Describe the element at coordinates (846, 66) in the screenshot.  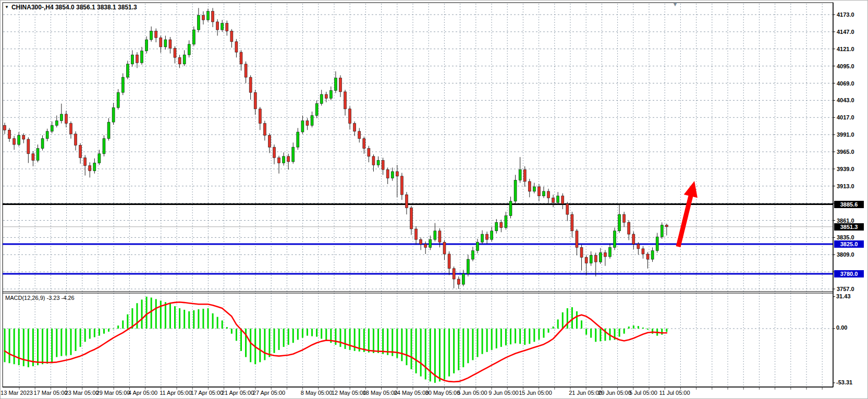
I see `y-axis-label: 4095.0` at that location.